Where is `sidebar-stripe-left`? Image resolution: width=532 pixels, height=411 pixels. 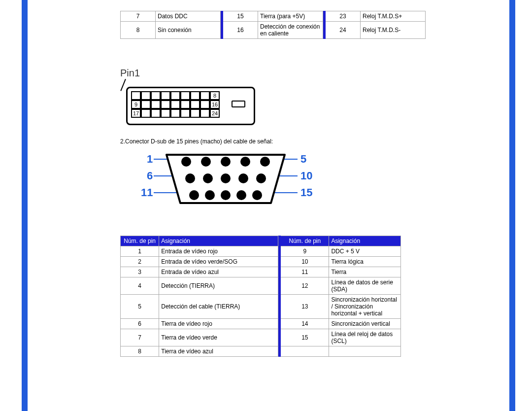 sidebar-stripe-left is located at coordinates (25, 206).